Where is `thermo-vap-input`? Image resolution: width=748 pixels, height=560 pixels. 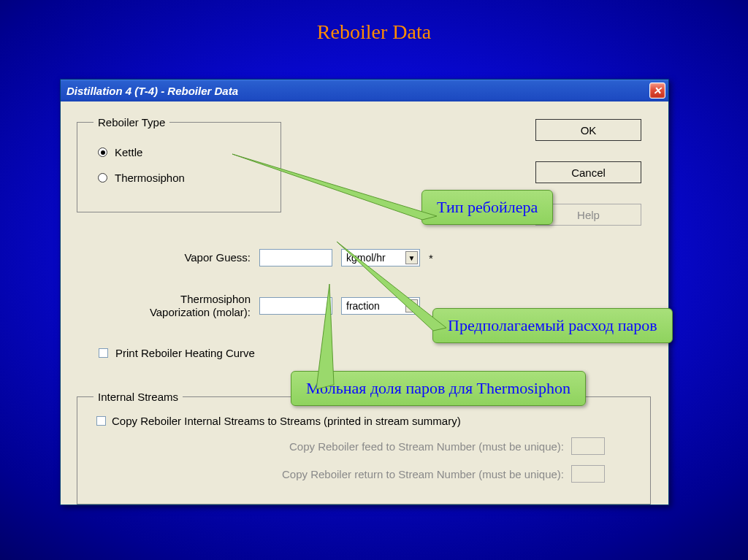
thermo-vap-input is located at coordinates (296, 306).